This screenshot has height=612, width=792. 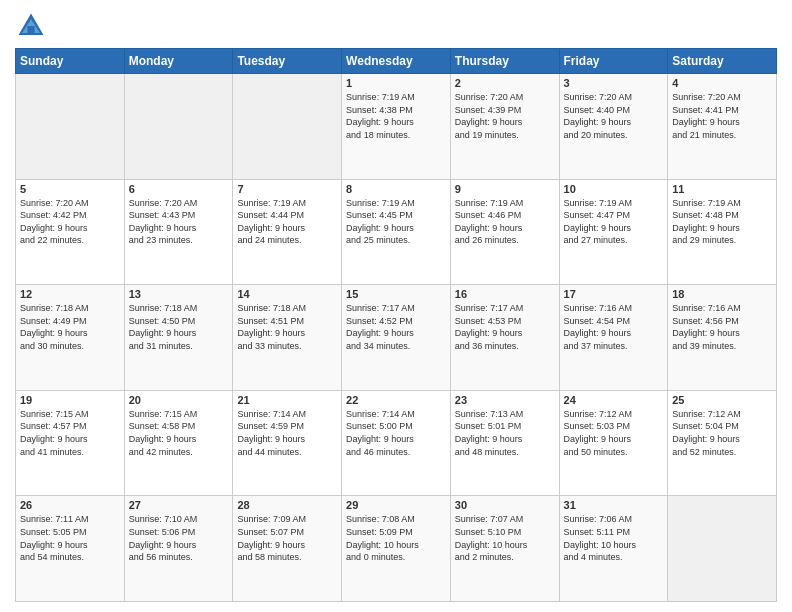 What do you see at coordinates (396, 549) in the screenshot?
I see `calendar-cell: 29Sunrise: 7:08 AM Sunset: 5:09 PM Dayli…` at bounding box center [396, 549].